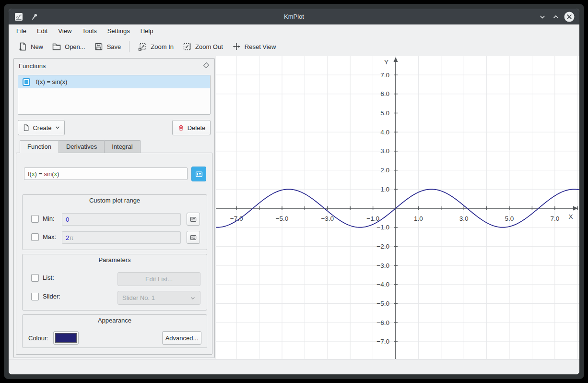  I want to click on toolbar-button-label: New, so click(37, 47).